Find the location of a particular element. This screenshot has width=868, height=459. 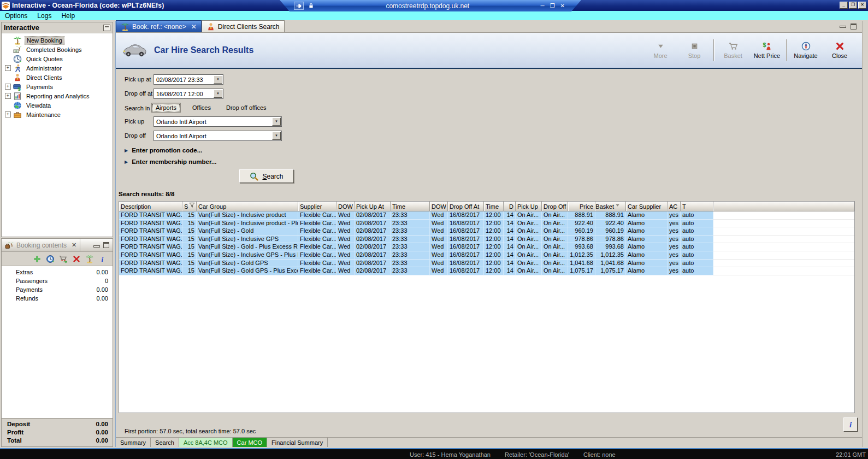

rdp-restore-button: ❐ is located at coordinates (553, 5).